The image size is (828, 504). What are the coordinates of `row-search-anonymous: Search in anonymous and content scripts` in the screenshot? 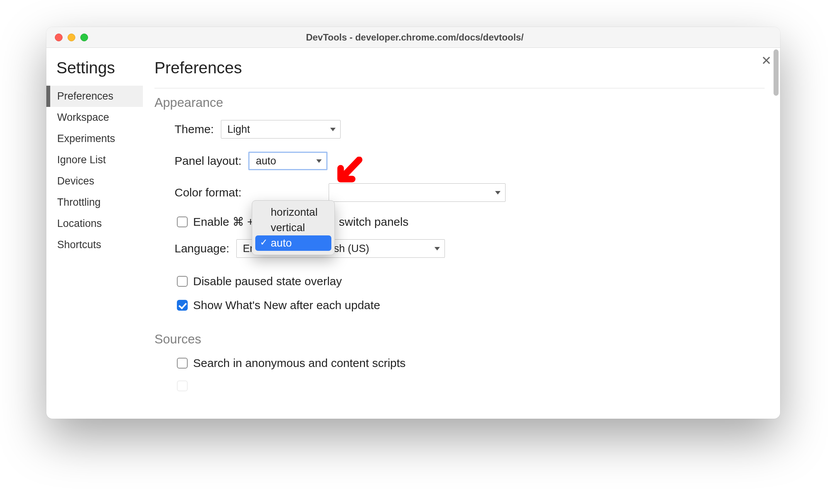 It's located at (471, 363).